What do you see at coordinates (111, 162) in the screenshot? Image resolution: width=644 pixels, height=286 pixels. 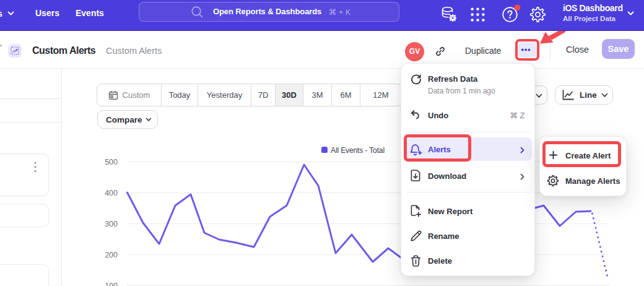 I see `svg-text: 500` at bounding box center [111, 162].